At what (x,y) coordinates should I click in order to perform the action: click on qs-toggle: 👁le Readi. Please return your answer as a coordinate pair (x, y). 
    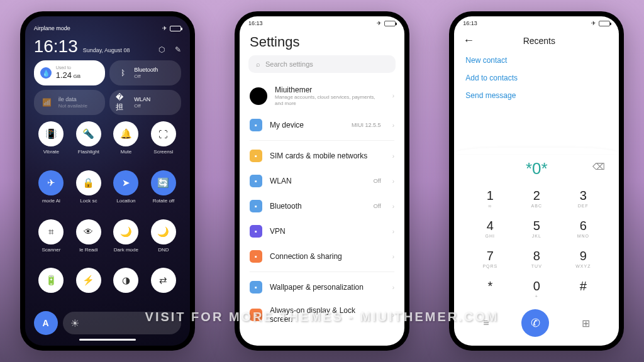
    Looking at the image, I should click on (89, 242).